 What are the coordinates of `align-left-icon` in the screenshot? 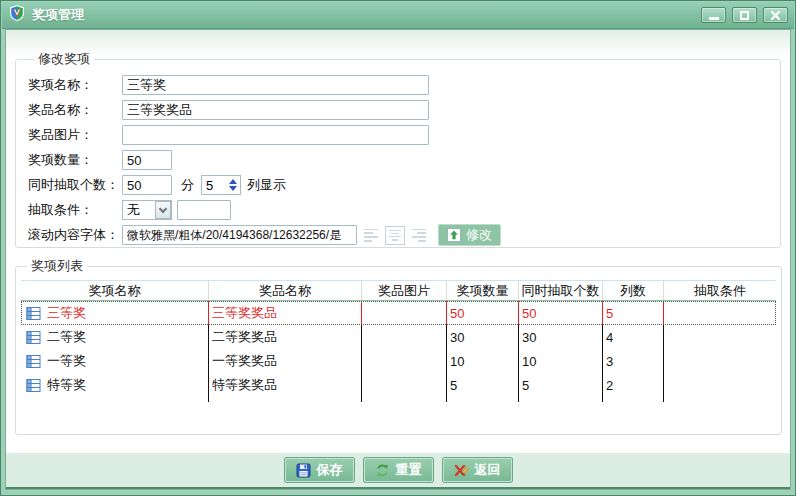 It's located at (371, 236).